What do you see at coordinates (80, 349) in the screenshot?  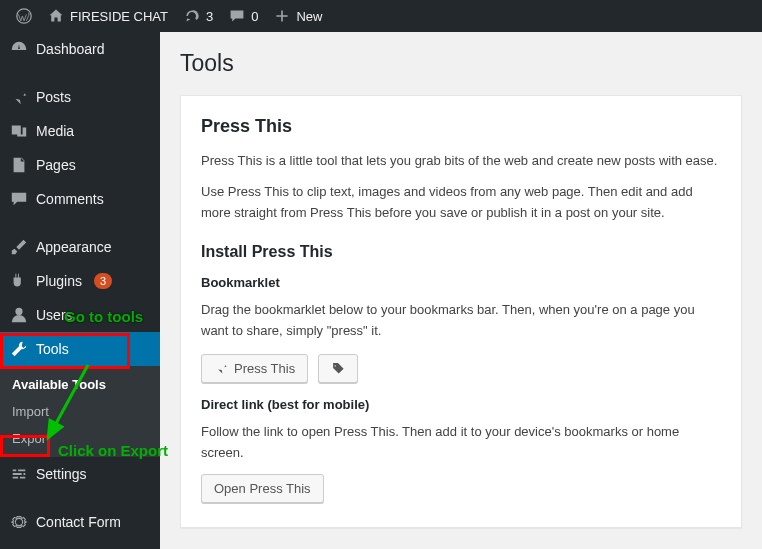 I see `sidebar-item-tools: Tools` at bounding box center [80, 349].